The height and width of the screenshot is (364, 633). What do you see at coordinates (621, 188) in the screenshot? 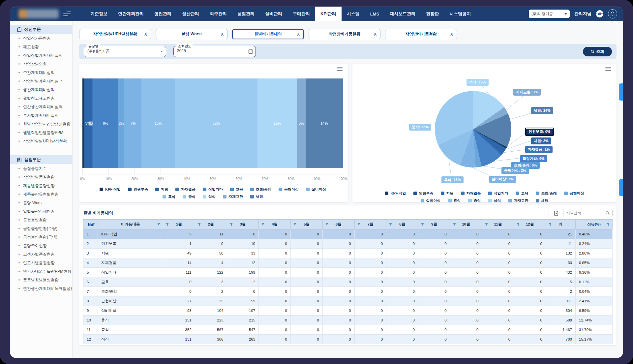
I see `right-panel-handle-bottom` at bounding box center [621, 188].